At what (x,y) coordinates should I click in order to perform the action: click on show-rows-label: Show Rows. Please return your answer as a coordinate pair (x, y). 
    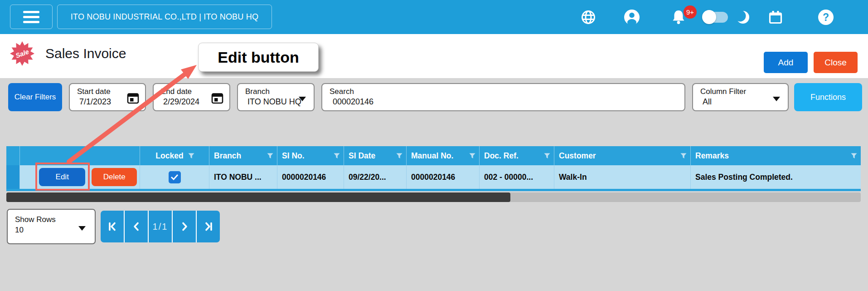
    Looking at the image, I should click on (51, 217).